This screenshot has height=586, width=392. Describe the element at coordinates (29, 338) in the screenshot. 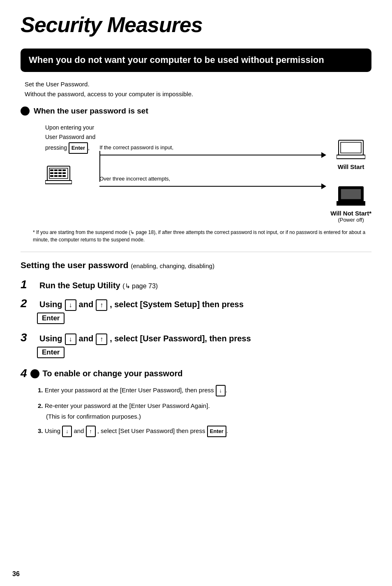

I see `step3-number: 3` at that location.